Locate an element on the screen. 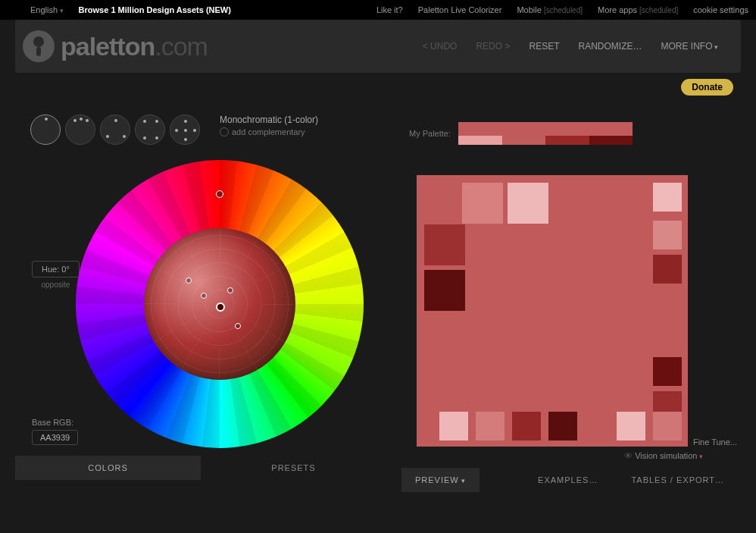 The height and width of the screenshot is (533, 756). redo-button: REDO > is located at coordinates (492, 46).